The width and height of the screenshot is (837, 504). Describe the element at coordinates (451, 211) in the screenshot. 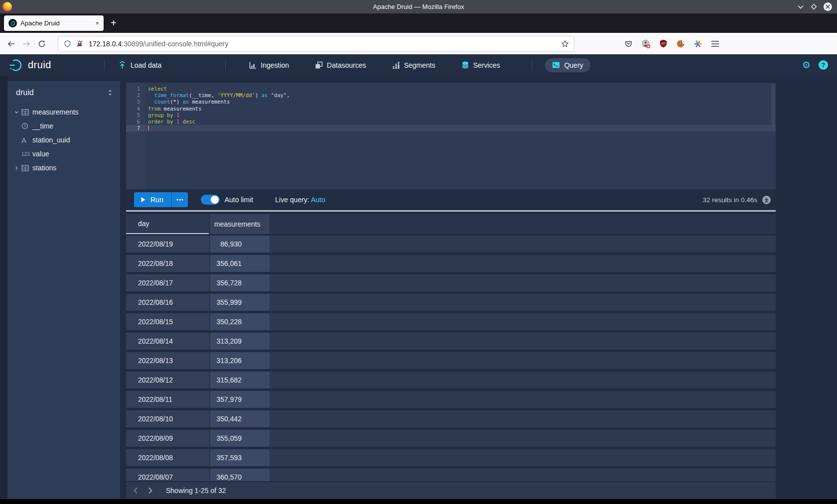

I see `pane-resize-divider` at that location.